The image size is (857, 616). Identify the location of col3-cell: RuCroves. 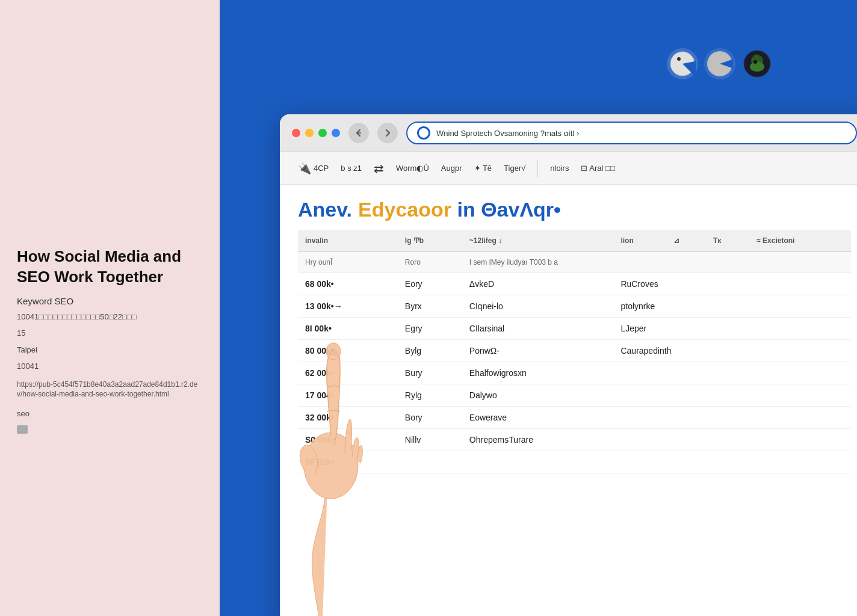
(732, 284).